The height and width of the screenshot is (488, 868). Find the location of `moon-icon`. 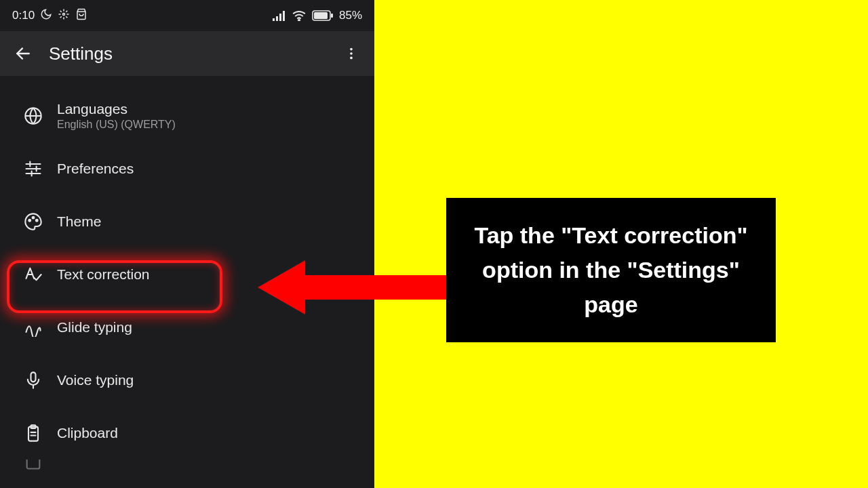

moon-icon is located at coordinates (46, 16).